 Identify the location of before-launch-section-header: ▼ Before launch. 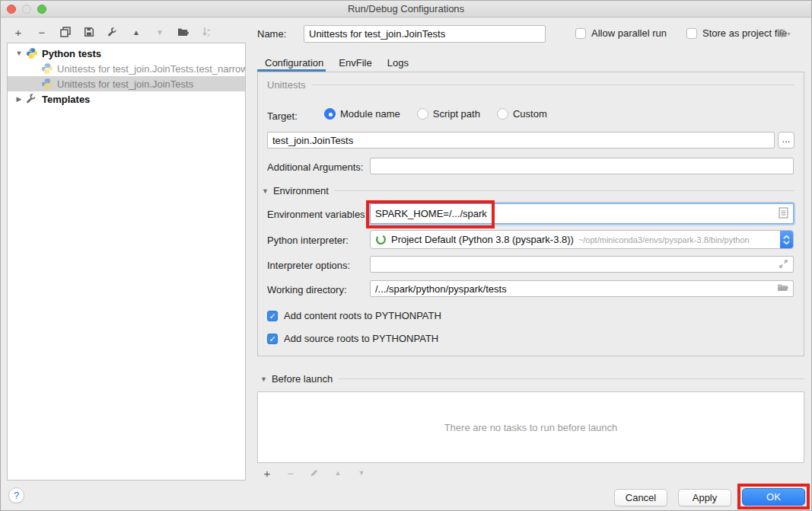
(533, 379).